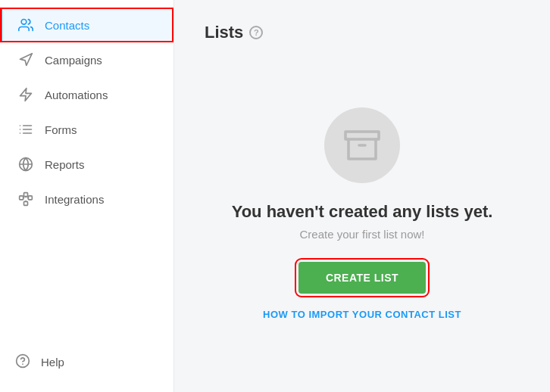 The height and width of the screenshot is (392, 550). Describe the element at coordinates (86, 362) in the screenshot. I see `sidebar-item-help: Help` at that location.